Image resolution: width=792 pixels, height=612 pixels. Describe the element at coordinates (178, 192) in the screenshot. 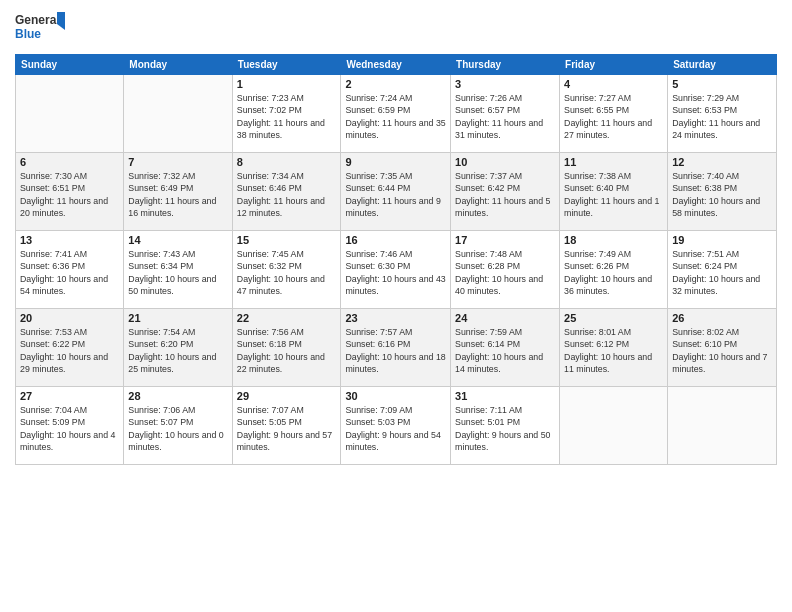

I see `calendar-cell: 7Sunrise: 7:32 AM Sunset: 6:49 PM Daylig…` at that location.